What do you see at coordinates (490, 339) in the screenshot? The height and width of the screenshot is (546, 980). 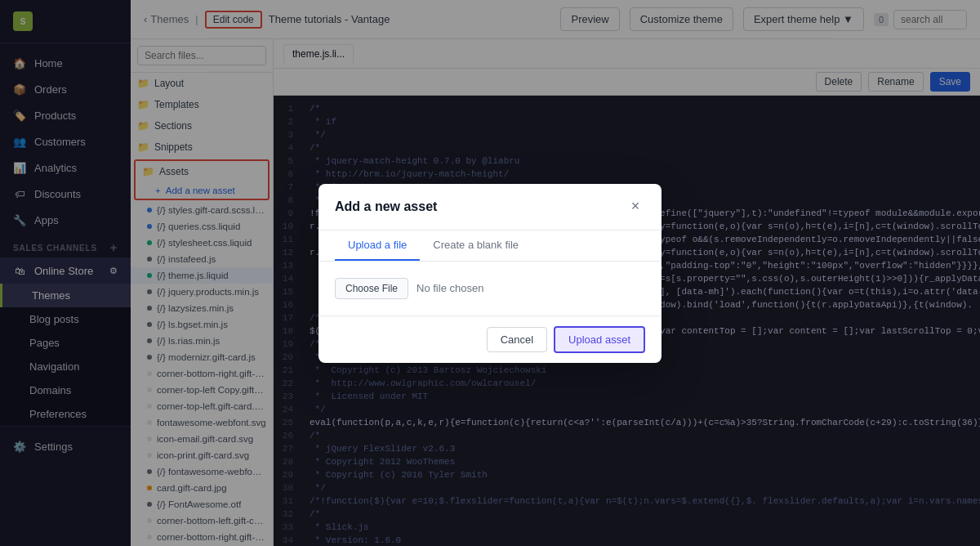 I see `modal-footer: Cancel Upload asset` at bounding box center [490, 339].